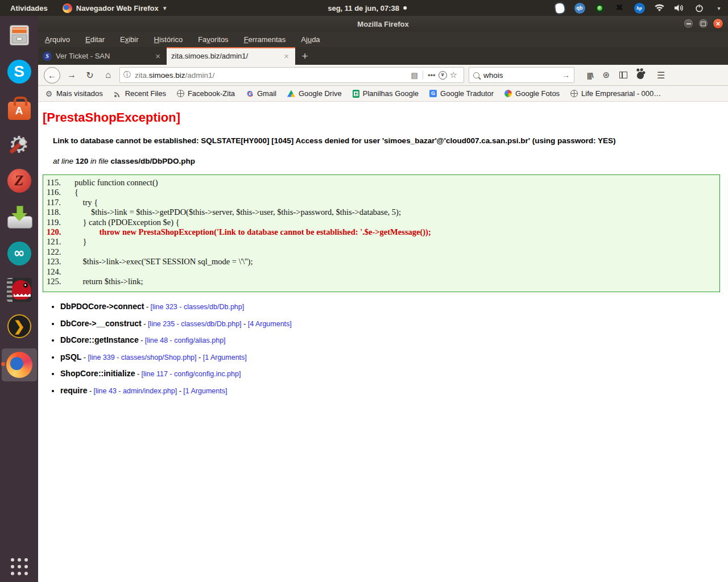  Describe the element at coordinates (718, 24) in the screenshot. I see `close-button: ×` at that location.